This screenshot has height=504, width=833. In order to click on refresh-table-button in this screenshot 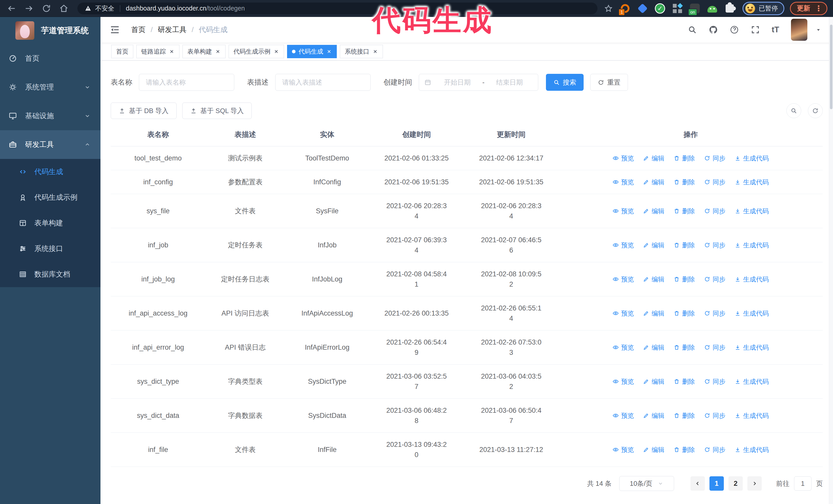, I will do `click(815, 111)`.